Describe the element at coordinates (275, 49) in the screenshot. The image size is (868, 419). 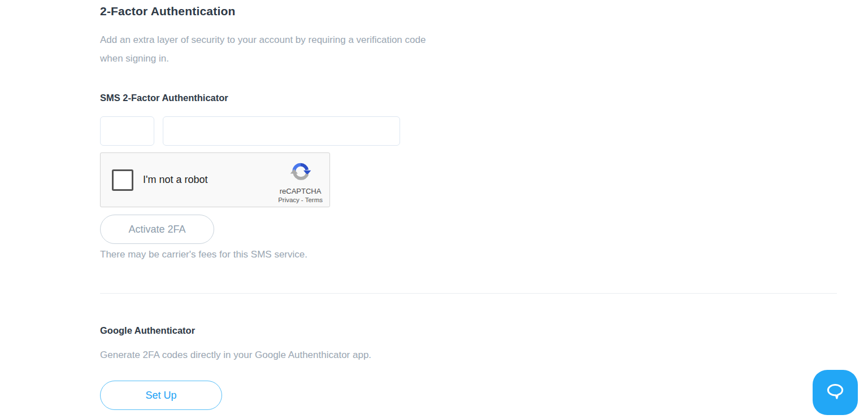
I see `page-description: Add an extra layer of security to your a…` at that location.